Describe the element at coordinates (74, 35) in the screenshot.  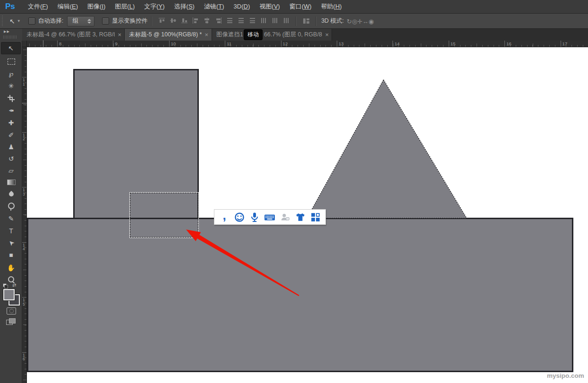
I see `document-tab-1: 未标题-4 @ 66.7% (图层 3, RGB/8) *×` at that location.